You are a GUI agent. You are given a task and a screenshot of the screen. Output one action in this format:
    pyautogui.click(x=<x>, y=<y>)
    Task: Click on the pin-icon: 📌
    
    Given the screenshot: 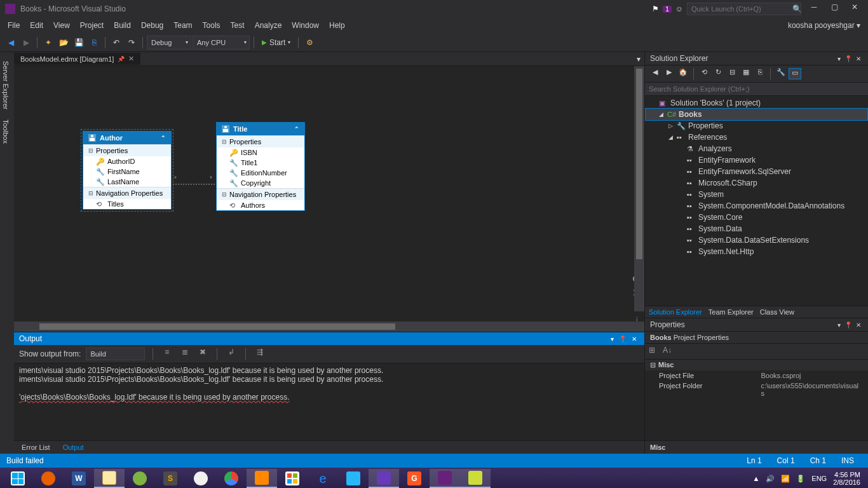 What is the action you would take?
    pyautogui.click(x=121, y=59)
    